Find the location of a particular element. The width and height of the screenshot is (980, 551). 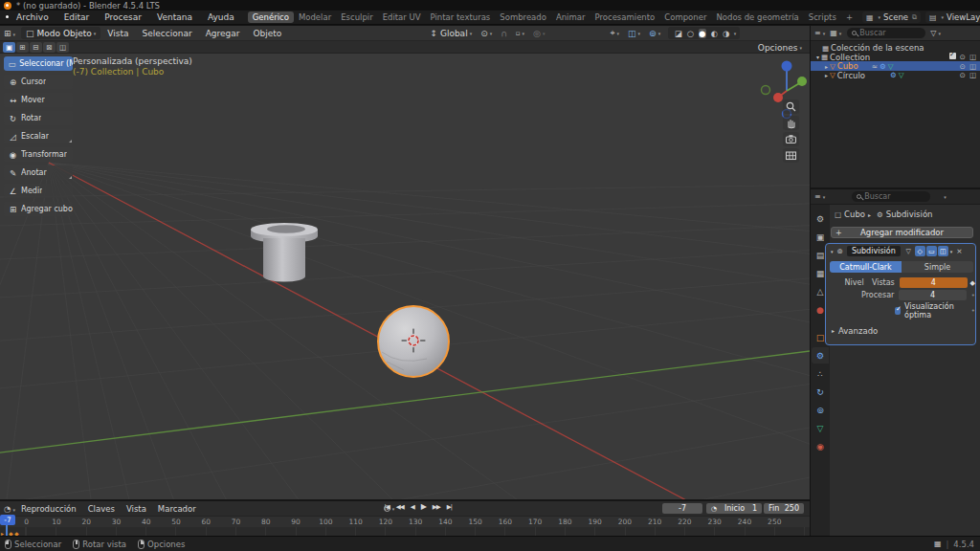

viewlayer-selector: ▤▾ ViewLayer ⧉ is located at coordinates (953, 17).